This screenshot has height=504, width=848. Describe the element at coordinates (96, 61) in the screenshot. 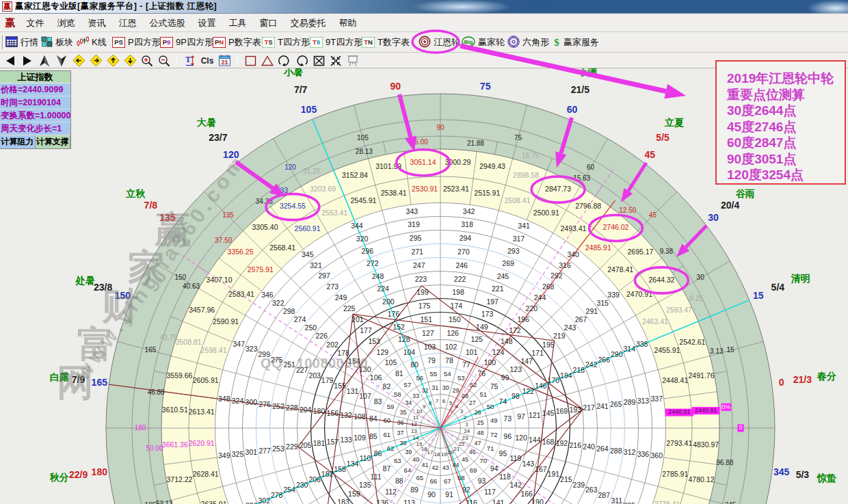

I see `diamond-right-icon` at that location.